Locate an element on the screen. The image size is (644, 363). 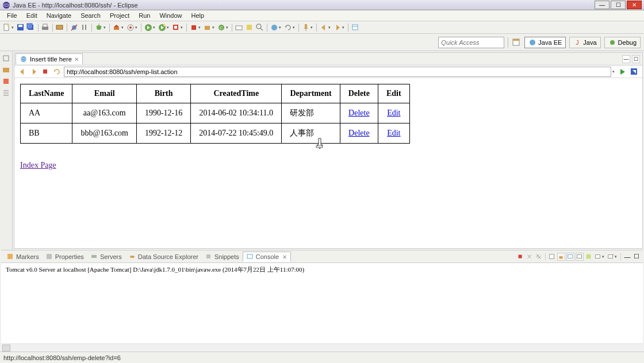
th-created: CreatedTime is located at coordinates (236, 94).